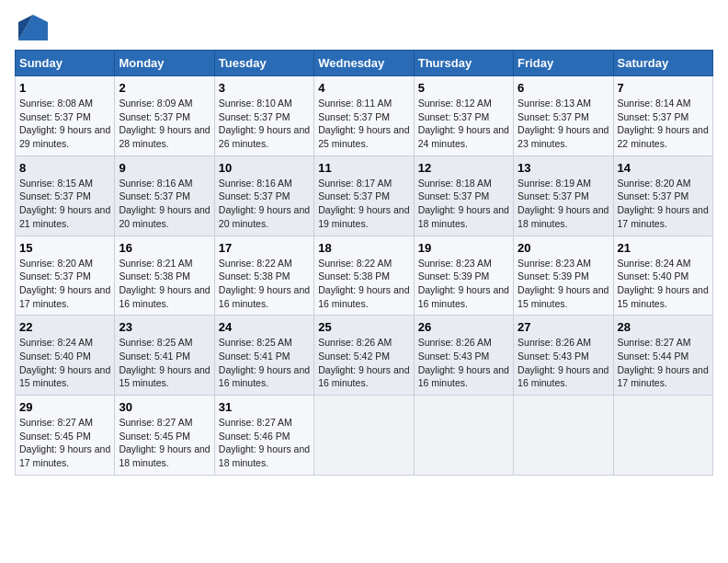  I want to click on calendar-cell: 3 Sunrise: 8:10 AM Sunset: 5:37 PM Dayli…, so click(264, 116).